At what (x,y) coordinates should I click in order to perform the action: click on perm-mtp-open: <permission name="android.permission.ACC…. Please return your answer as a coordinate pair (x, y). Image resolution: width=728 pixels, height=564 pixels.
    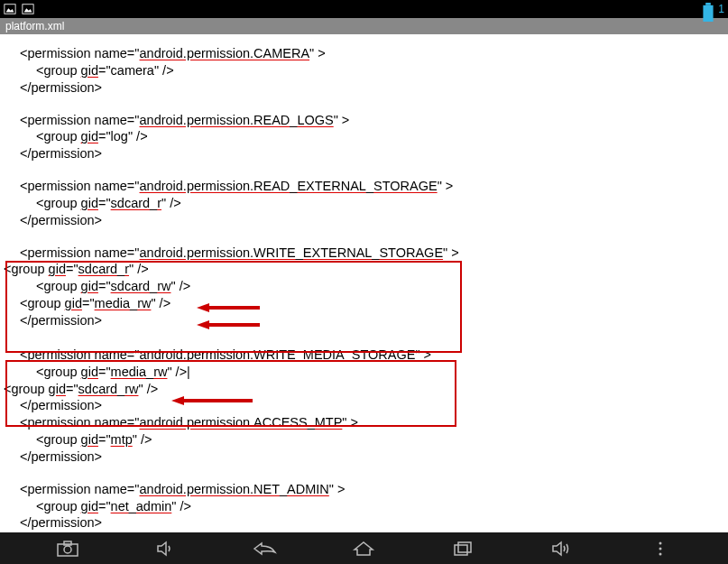
    Looking at the image, I should click on (366, 422).